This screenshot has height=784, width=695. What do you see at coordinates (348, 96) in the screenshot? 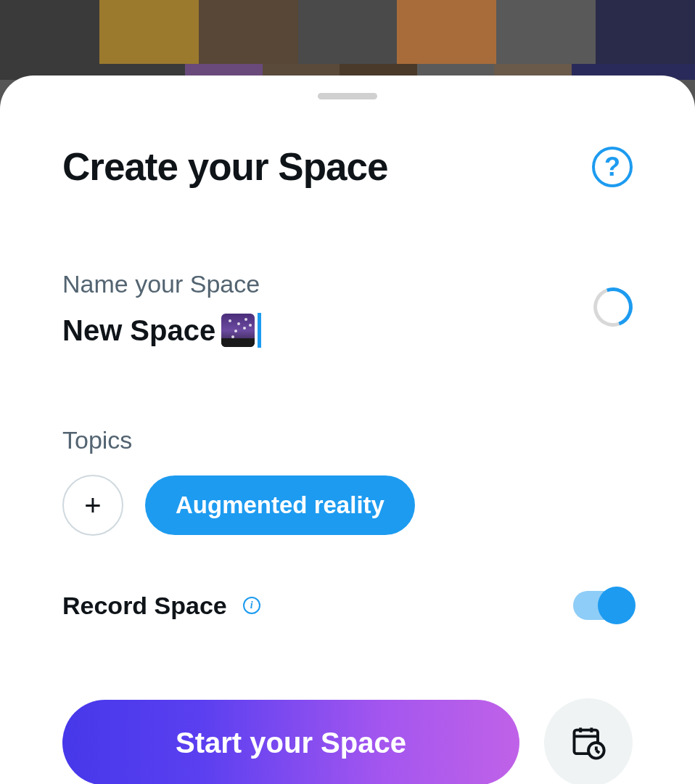
I see `sheet-grabber` at bounding box center [348, 96].